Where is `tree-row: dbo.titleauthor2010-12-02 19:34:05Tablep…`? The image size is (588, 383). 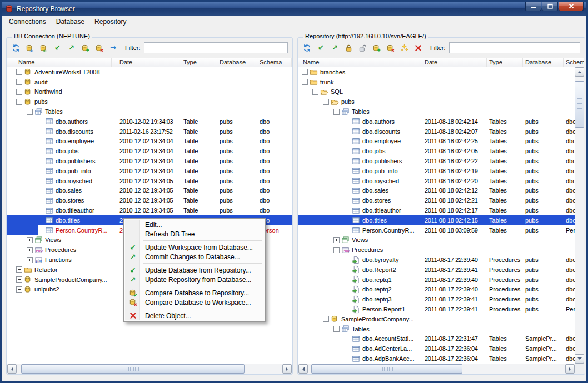
tree-row: dbo.titleauthor2010-12-02 19:34:05Tablep… is located at coordinates (150, 210).